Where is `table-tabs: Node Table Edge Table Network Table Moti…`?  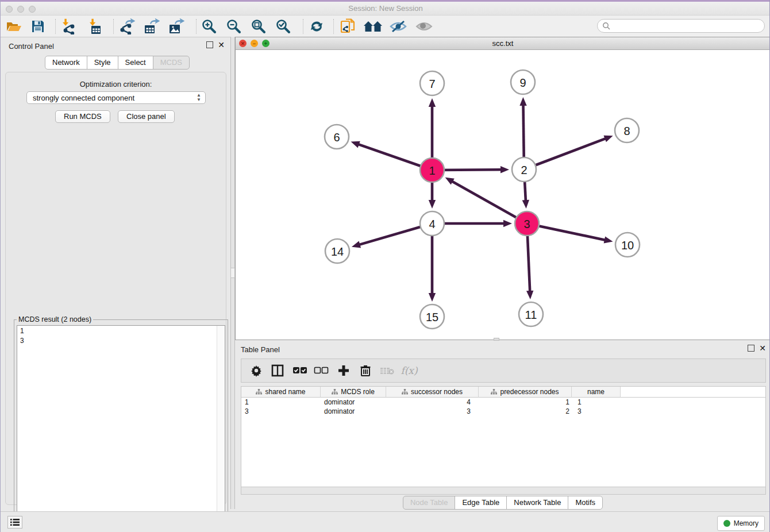 table-tabs: Node Table Edge Table Network Table Moti… is located at coordinates (503, 503).